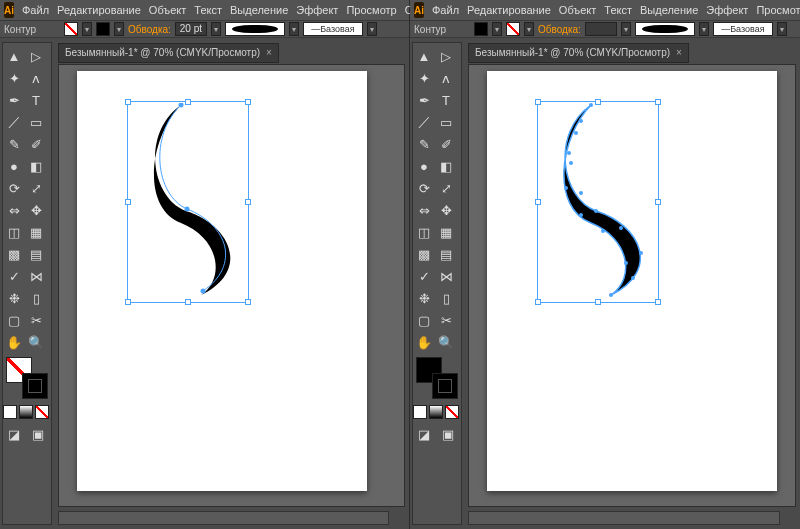 The width and height of the screenshot is (800, 529). I want to click on pen-tool-icon: ✒, so click(14, 100).